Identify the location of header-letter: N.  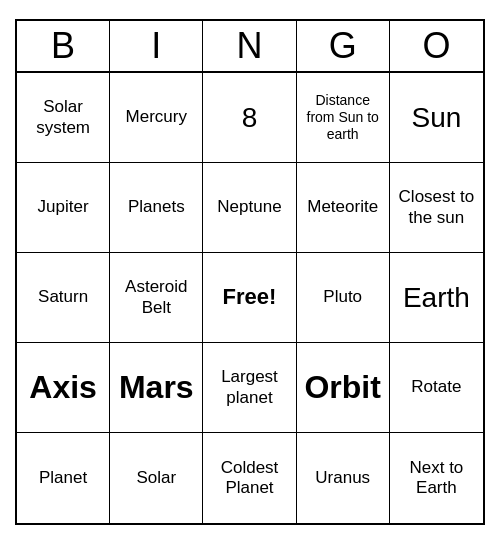
(250, 46).